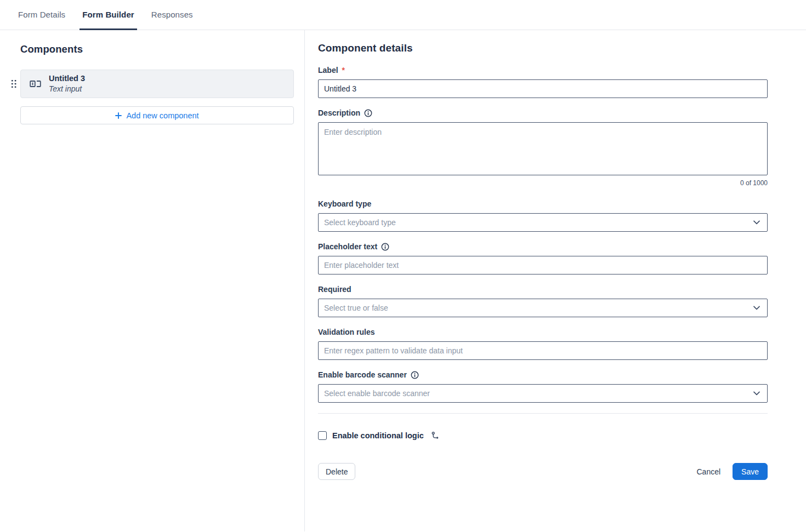  I want to click on tab-form-details: Form Details, so click(42, 15).